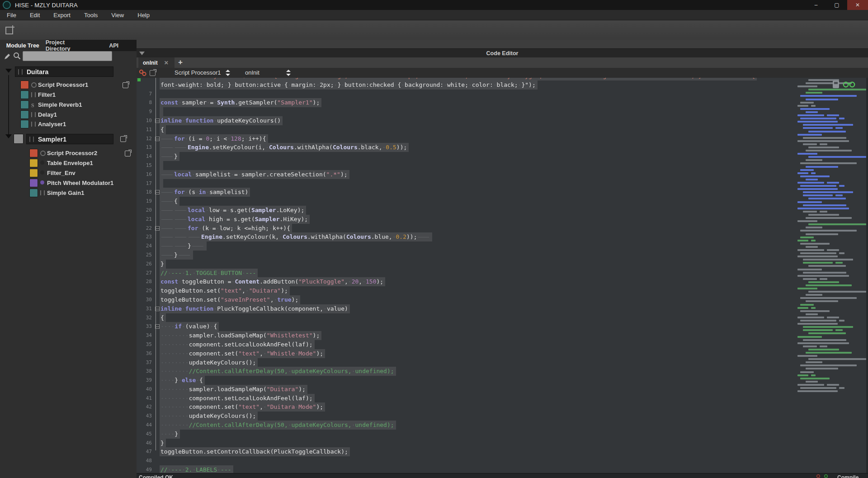  I want to click on menu-file: File, so click(12, 15).